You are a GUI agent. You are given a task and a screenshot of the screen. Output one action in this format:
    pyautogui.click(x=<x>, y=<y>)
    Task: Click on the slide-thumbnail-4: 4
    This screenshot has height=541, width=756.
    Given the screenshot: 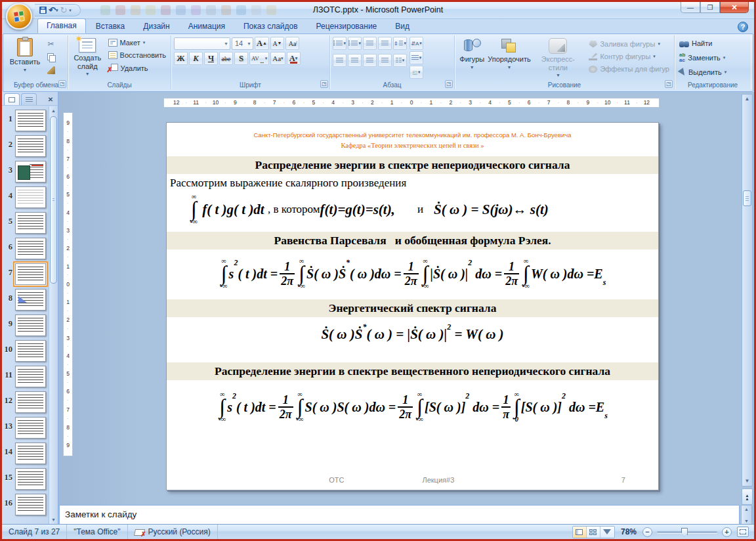 What is the action you would take?
    pyautogui.click(x=26, y=197)
    